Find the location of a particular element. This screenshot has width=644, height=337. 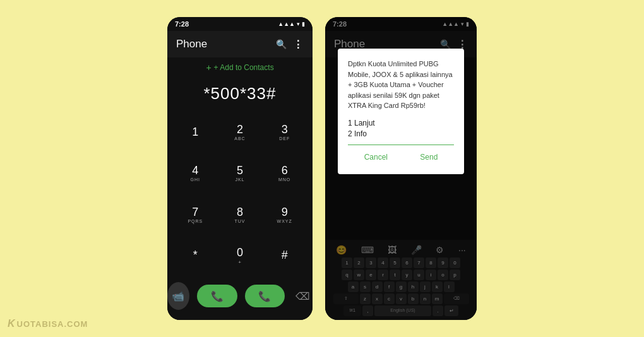

phone-icon-2: 📞 is located at coordinates (265, 297).